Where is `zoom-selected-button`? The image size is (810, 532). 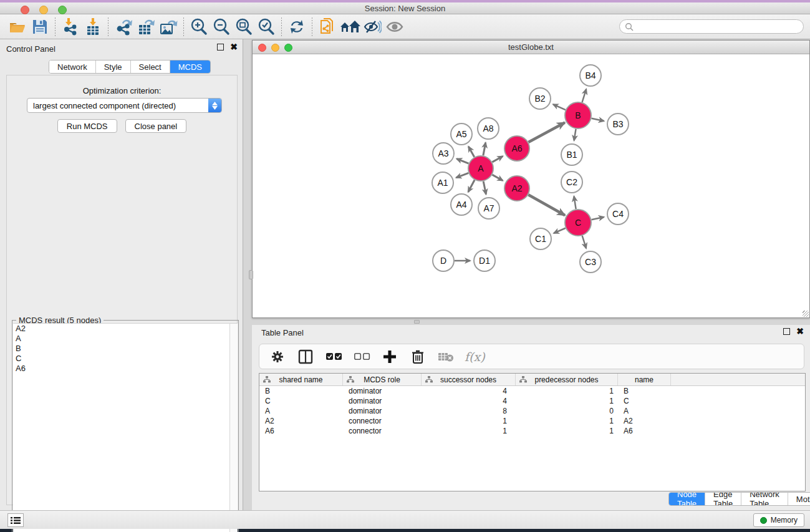
zoom-selected-button is located at coordinates (266, 27).